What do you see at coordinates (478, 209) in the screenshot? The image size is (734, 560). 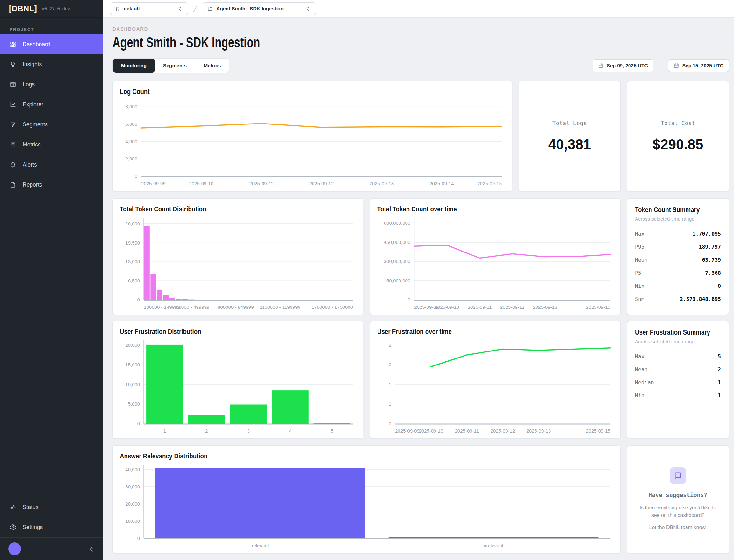 I see `chart-title: Total Token Count over time` at bounding box center [478, 209].